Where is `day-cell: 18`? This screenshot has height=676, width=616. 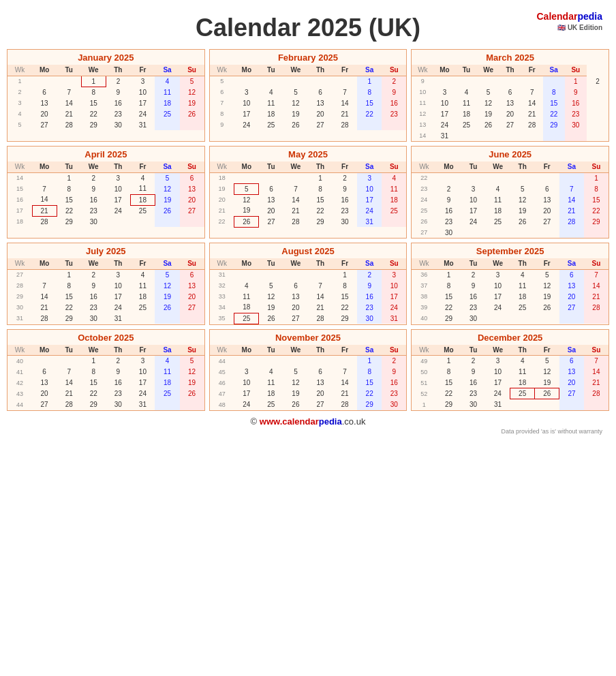 day-cell: 18 is located at coordinates (271, 114).